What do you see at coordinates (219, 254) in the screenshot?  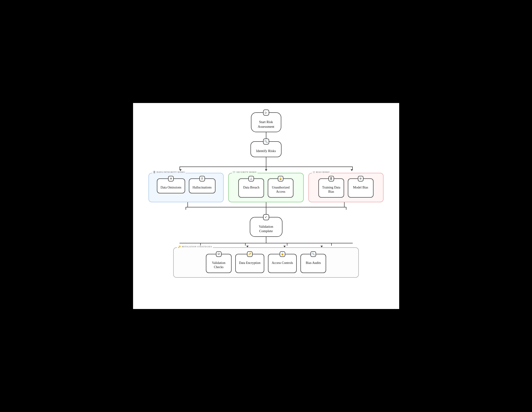 I see `validation-checks-icon: ☑` at bounding box center [219, 254].